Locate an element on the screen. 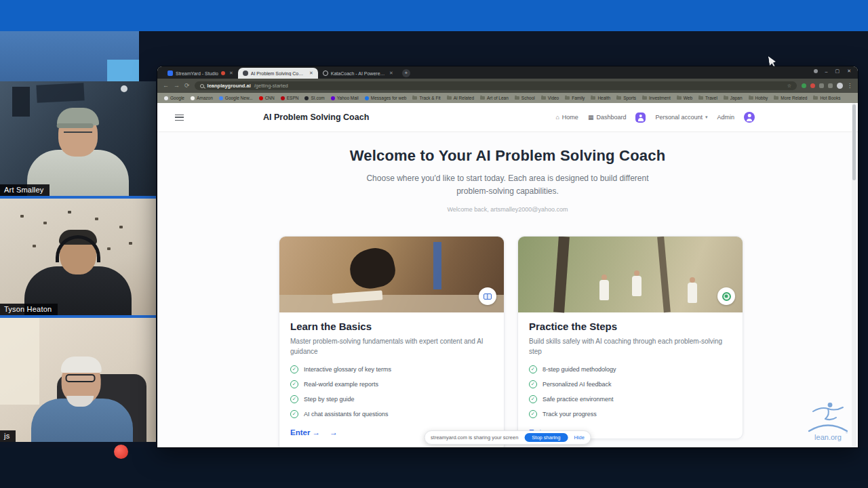 This screenshot has width=868, height=488. bookmark-folder: Travel is located at coordinates (708, 98).